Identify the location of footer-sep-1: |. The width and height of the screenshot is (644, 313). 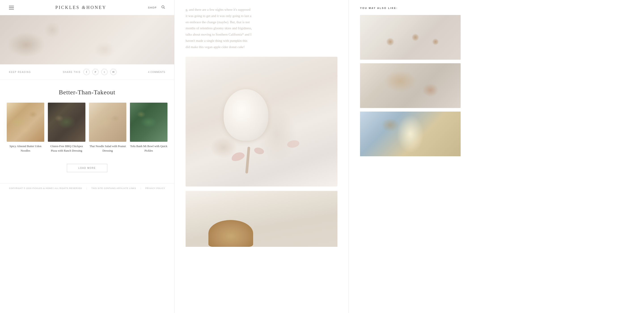
(87, 188).